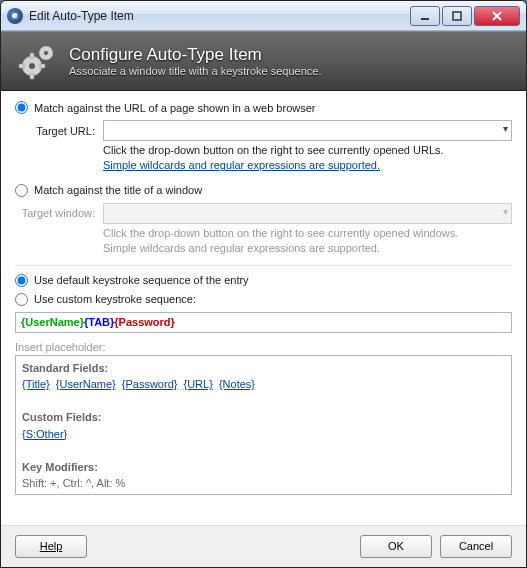  Describe the element at coordinates (308, 214) in the screenshot. I see `target-window-combo: ▾` at that location.